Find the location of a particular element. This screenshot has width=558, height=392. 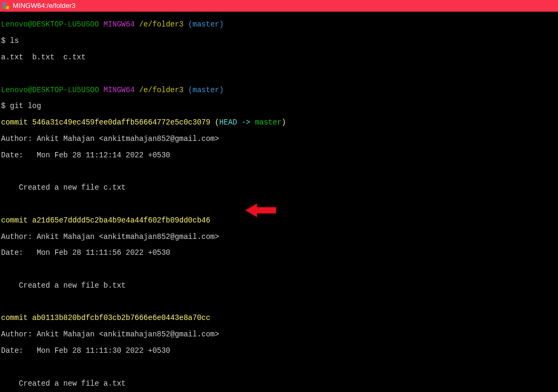

commit-line: commit ab0113b820bdfcbf03cb2b7666e6e0443… is located at coordinates (279, 318).